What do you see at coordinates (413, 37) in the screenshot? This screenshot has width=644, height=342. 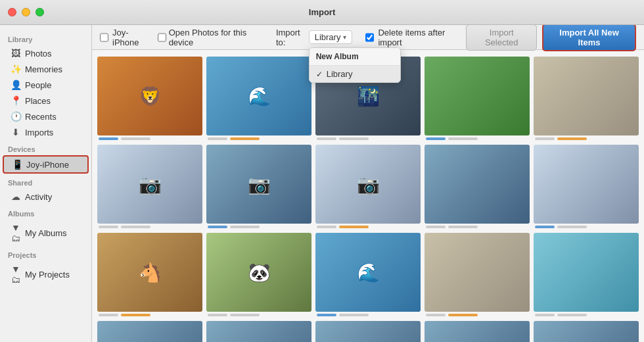 I see `delete-after-import-area: Delete items after import` at bounding box center [413, 37].